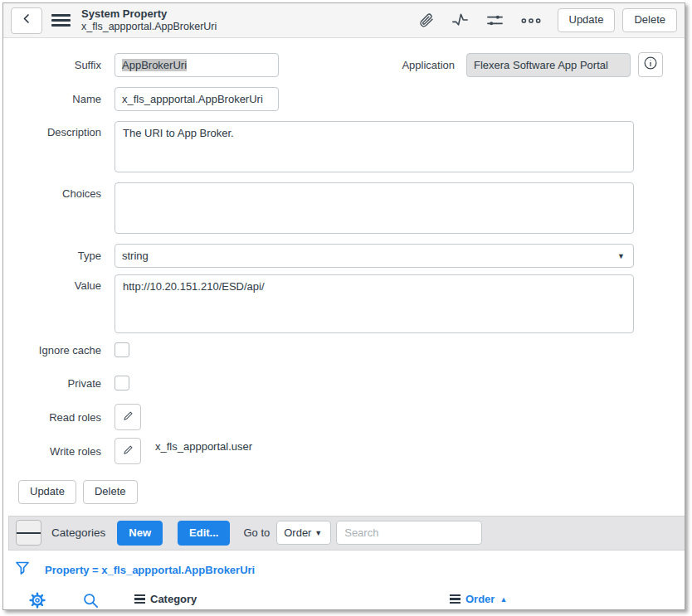 Image resolution: width=692 pixels, height=616 pixels. Describe the element at coordinates (478, 599) in the screenshot. I see `order-column-header: Order ▲` at that location.